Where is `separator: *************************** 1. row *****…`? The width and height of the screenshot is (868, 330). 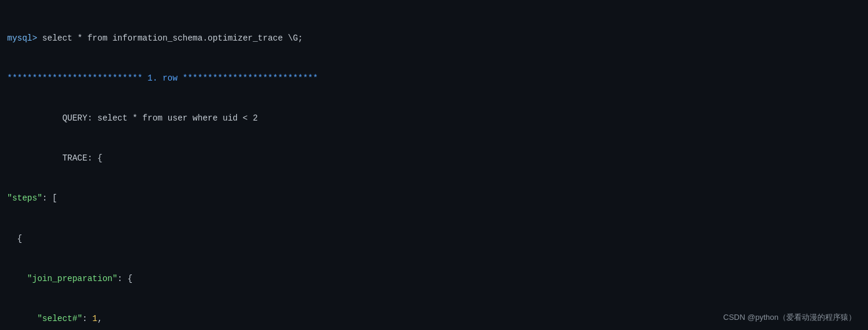 separator: *************************** 1. row *****… is located at coordinates (162, 78).